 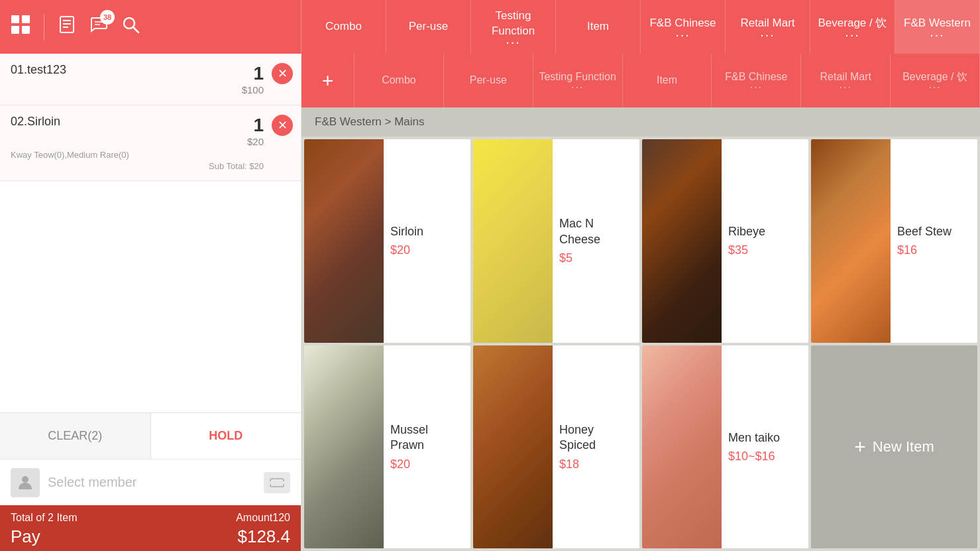 What do you see at coordinates (150, 155) in the screenshot?
I see `order-item-modifiers: Kway Teow(0),Medium Rare(0)` at bounding box center [150, 155].